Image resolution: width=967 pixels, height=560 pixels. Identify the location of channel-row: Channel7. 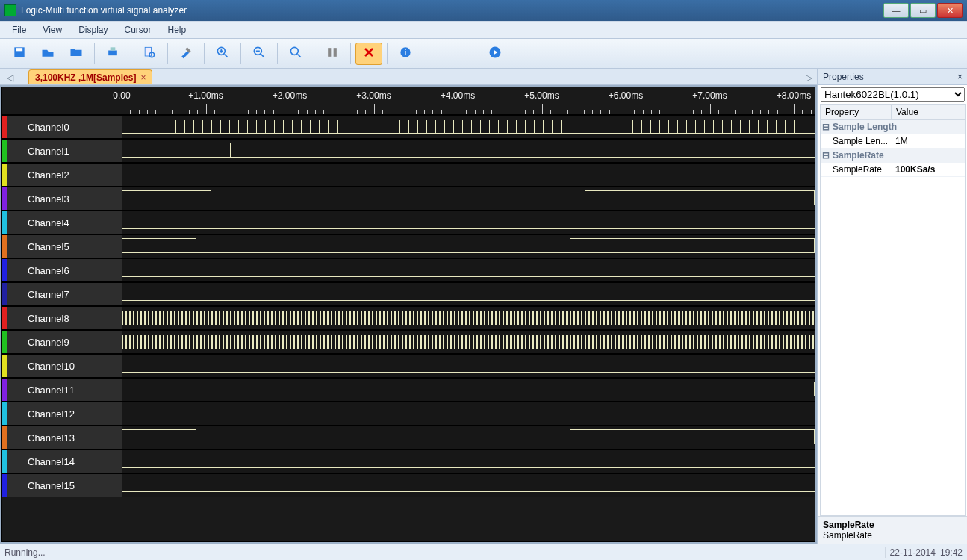
(408, 293).